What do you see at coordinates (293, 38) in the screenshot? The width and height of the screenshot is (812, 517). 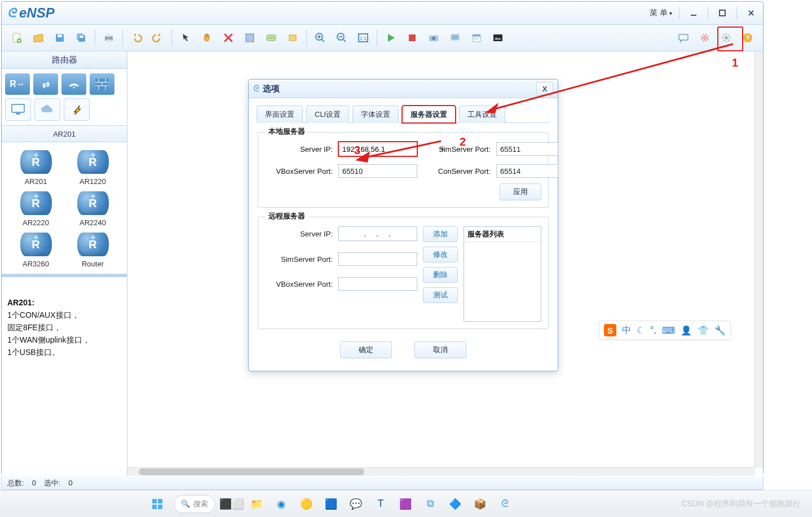 I see `rectangle-tool-button` at bounding box center [293, 38].